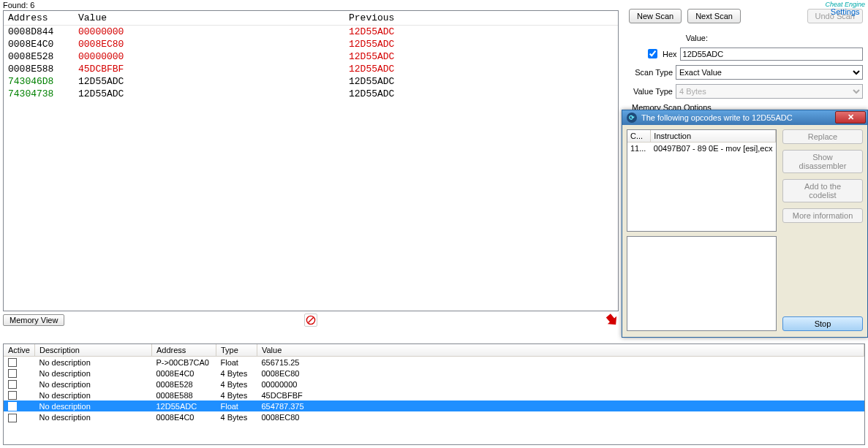  Describe the element at coordinates (39, 69) in the screenshot. I see `cell-address: 0008E588` at that location.